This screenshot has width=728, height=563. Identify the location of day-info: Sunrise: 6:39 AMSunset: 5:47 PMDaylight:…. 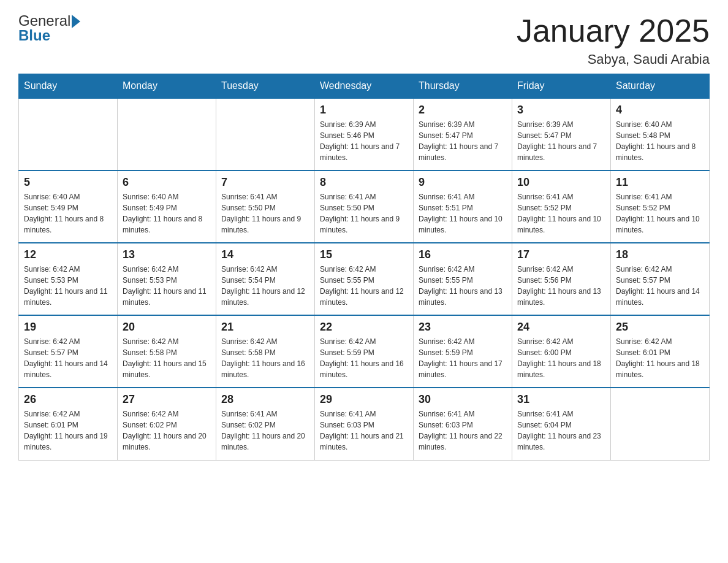
(463, 141).